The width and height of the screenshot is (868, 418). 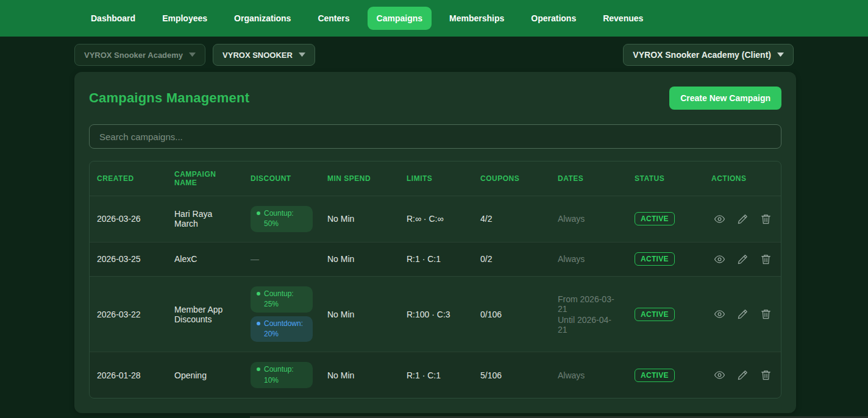 I want to click on column-header-status: STATUS, so click(x=666, y=179).